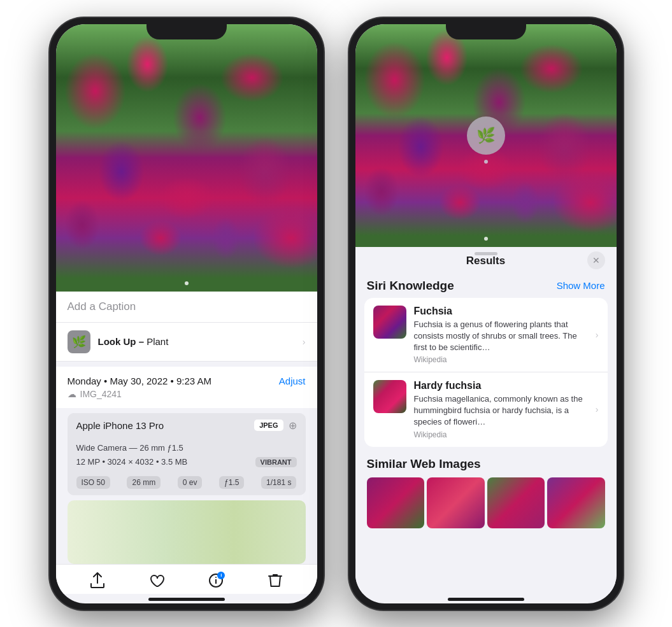  What do you see at coordinates (486, 253) in the screenshot?
I see `drag-handle` at bounding box center [486, 253].